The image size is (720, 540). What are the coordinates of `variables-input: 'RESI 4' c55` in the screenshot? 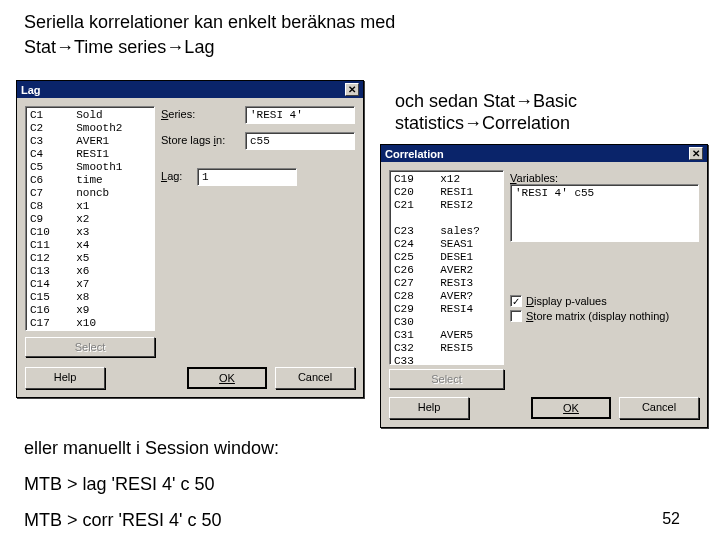 It's located at (604, 213).